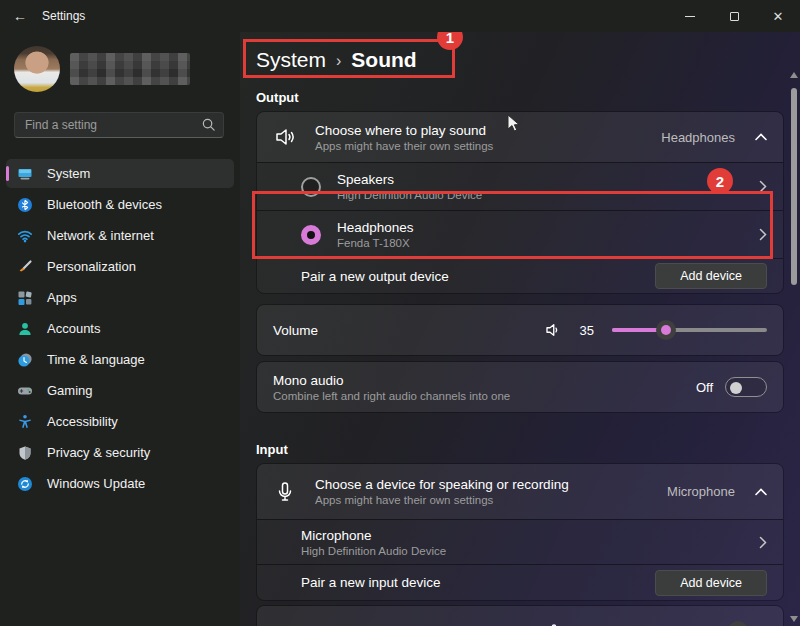 The height and width of the screenshot is (626, 800). What do you see at coordinates (554, 624) in the screenshot?
I see `microphone-small-icon` at bounding box center [554, 624].